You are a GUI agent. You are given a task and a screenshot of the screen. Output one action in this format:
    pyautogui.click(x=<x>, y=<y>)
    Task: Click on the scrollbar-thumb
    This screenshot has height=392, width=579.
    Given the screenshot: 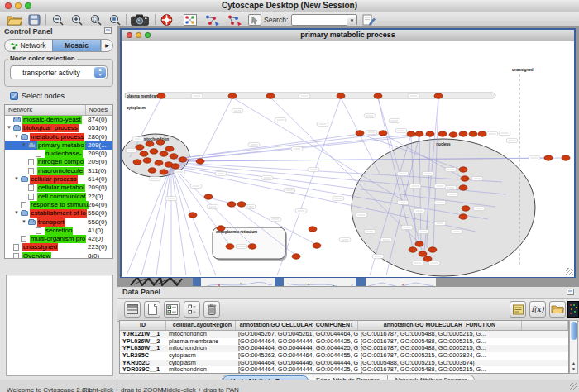 What is the action you would take?
    pyautogui.click(x=574, y=331)
    